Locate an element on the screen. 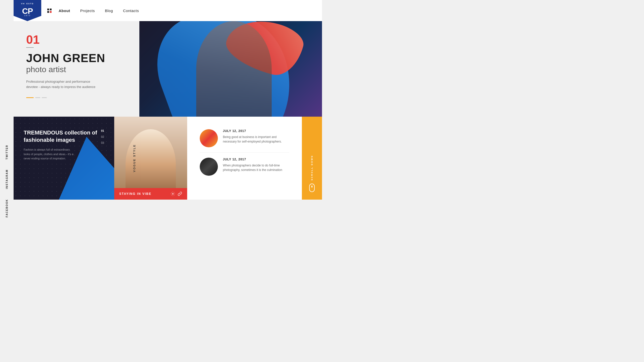  caption-icons is located at coordinates (176, 194).